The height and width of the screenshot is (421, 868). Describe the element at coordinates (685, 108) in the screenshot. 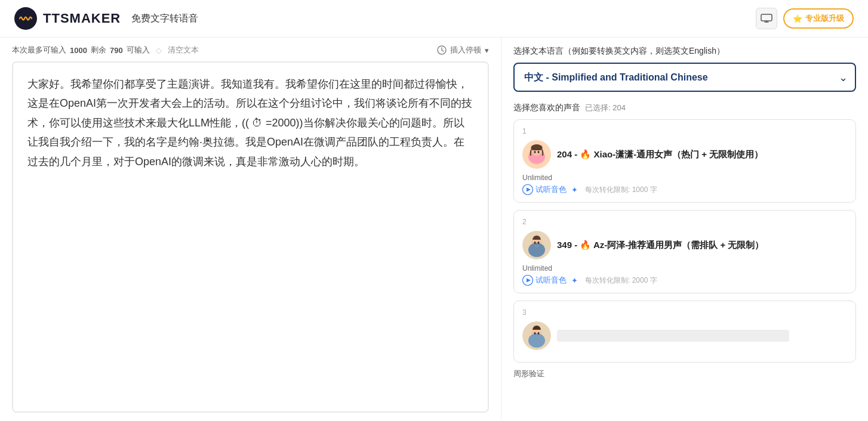

I see `voice-section-header: 选择您喜欢的声音 已选择: 204` at that location.